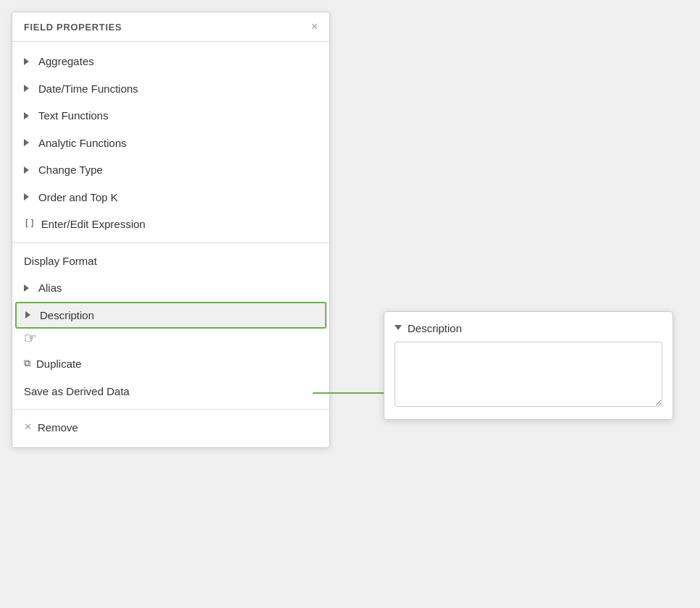 This screenshot has height=608, width=700. Describe the element at coordinates (171, 261) in the screenshot. I see `menu-item-display-format: Display Format` at that location.